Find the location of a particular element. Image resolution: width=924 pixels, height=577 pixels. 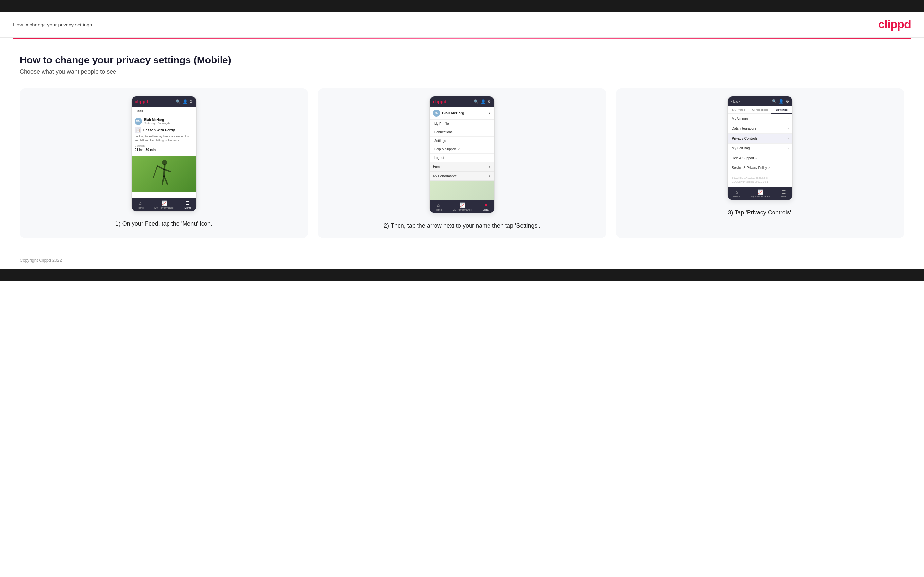

privacycontrols-label: Privacy Controls is located at coordinates (745, 139).